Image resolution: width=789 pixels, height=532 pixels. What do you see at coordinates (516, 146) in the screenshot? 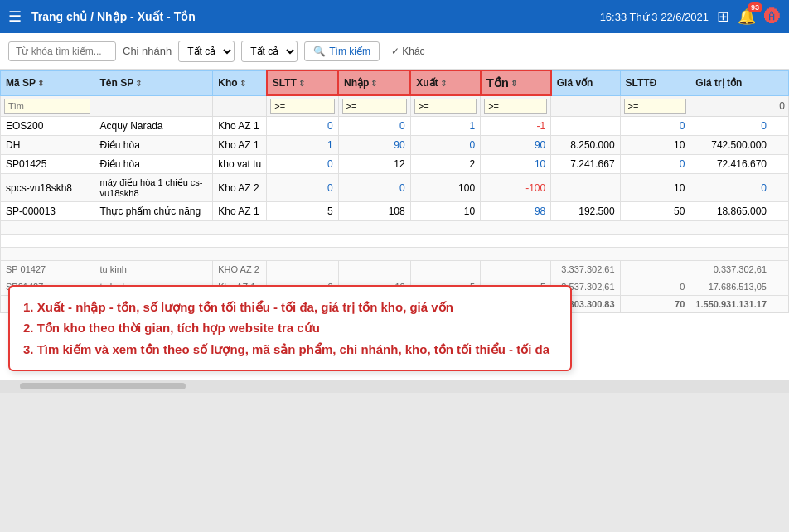
I see `cell-ton: 90` at bounding box center [516, 146].